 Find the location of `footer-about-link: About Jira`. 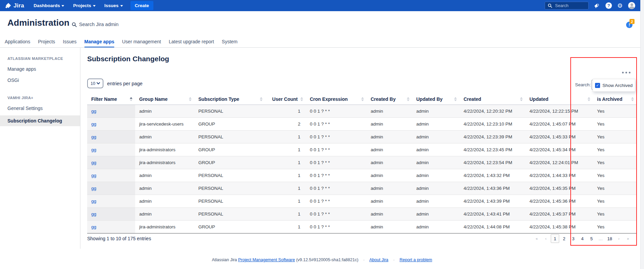

footer-about-link: About Jira is located at coordinates (379, 260).